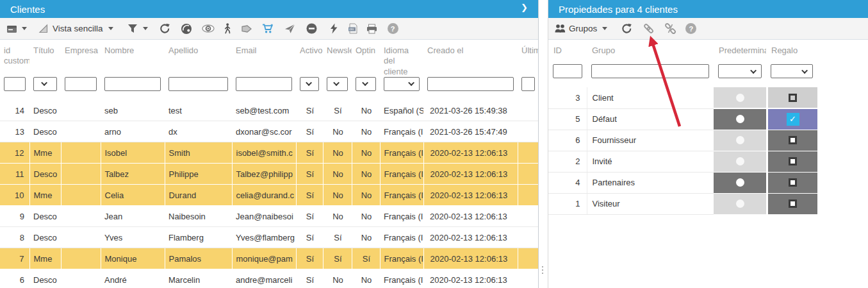  I want to click on csv-export-icon: csv, so click(353, 29).